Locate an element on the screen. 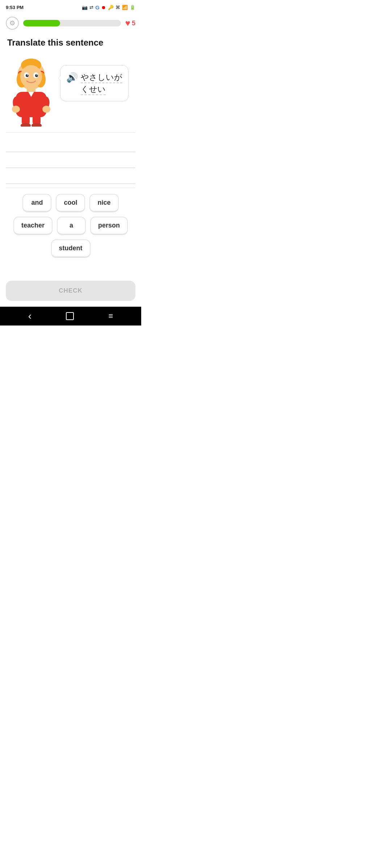 The width and height of the screenshot is (391, 868). status-icons: 📷 ⇄ G ⏺ 🔑 ⌘ 📶 🔋 is located at coordinates (109, 7).